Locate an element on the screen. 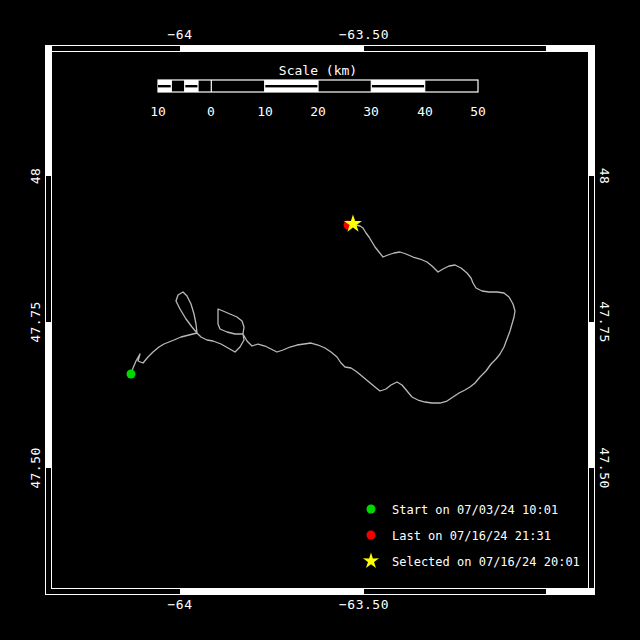 This screenshot has height=640, width=640. scale-bar is located at coordinates (318, 86).